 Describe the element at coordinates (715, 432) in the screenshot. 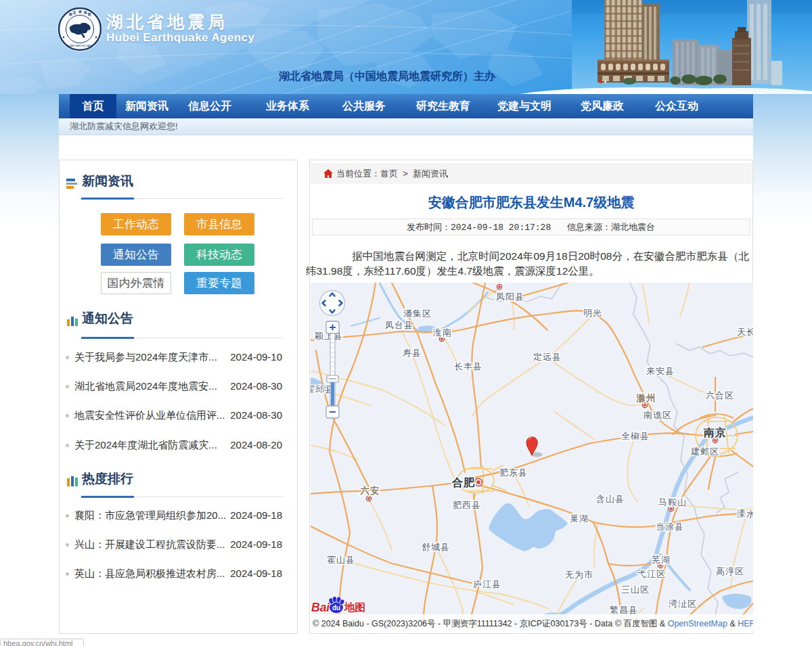

I see `svg-text: 南京` at that location.